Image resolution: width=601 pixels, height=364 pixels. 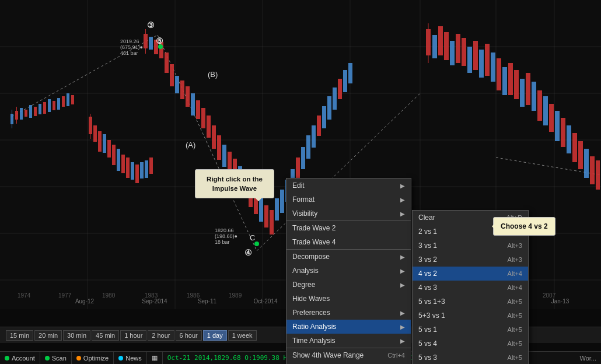 What do you see at coordinates (212, 75) in the screenshot?
I see `svg-text: (B)` at bounding box center [212, 75].